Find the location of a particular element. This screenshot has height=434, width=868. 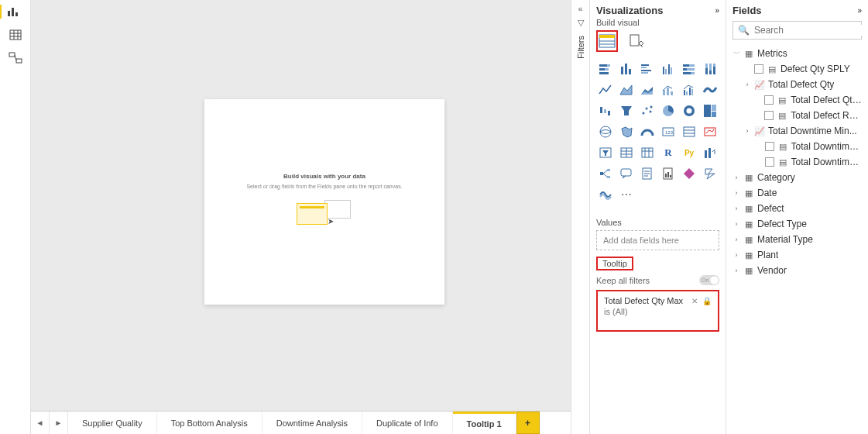

map-icon is located at coordinates (606, 132).